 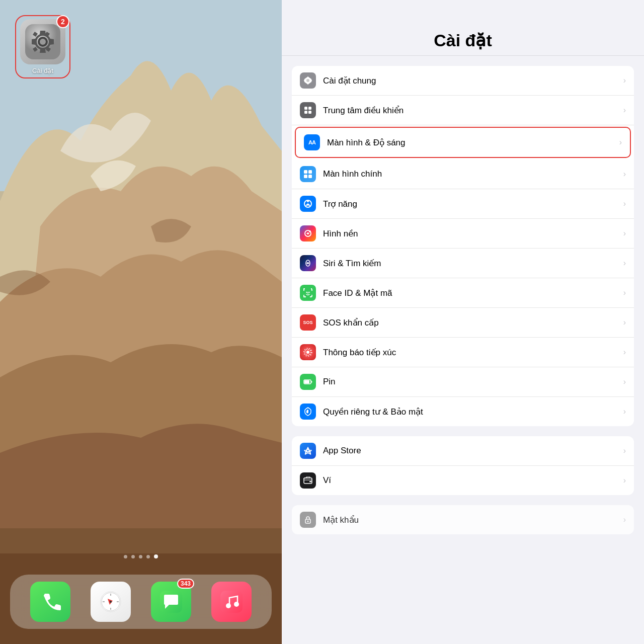 What do you see at coordinates (463, 480) in the screenshot?
I see `settings-item-wallet: Ví ›` at bounding box center [463, 480].